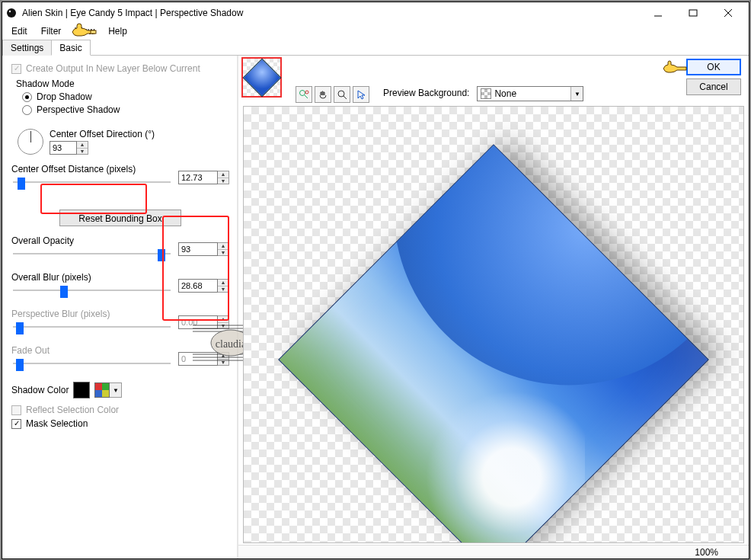 This screenshot has width=751, height=560. Describe the element at coordinates (63, 148) in the screenshot. I see `center-offset-direction-input` at that location.